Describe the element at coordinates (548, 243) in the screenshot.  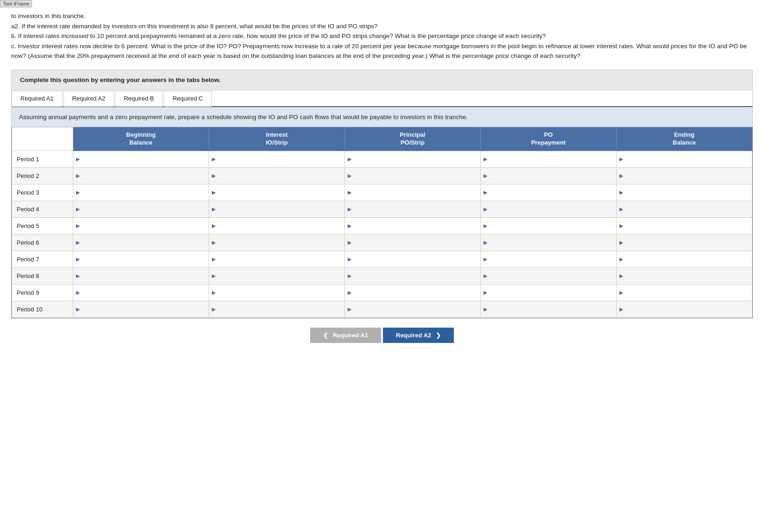
I see `cell-po-prepayment-6: ▶` at that location.